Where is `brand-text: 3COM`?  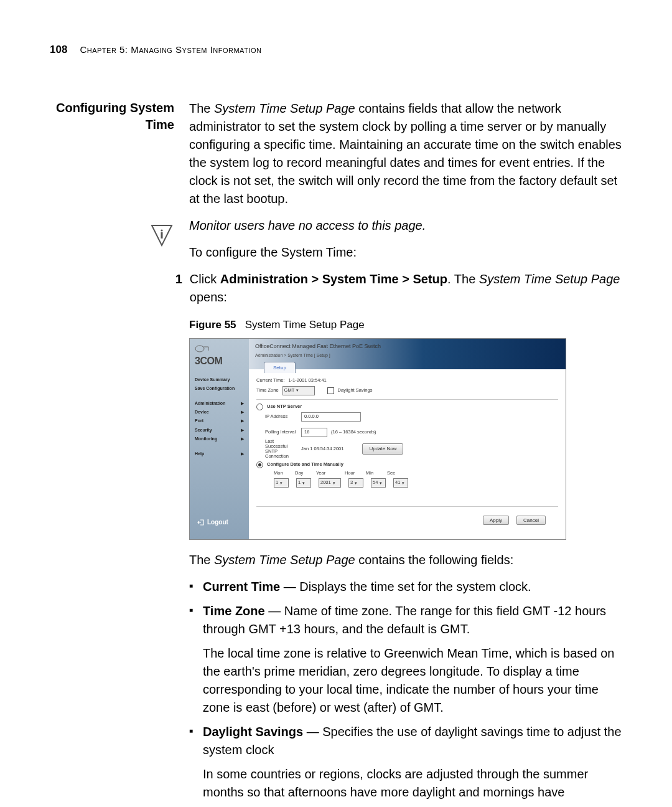 brand-text: 3COM is located at coordinates (219, 361).